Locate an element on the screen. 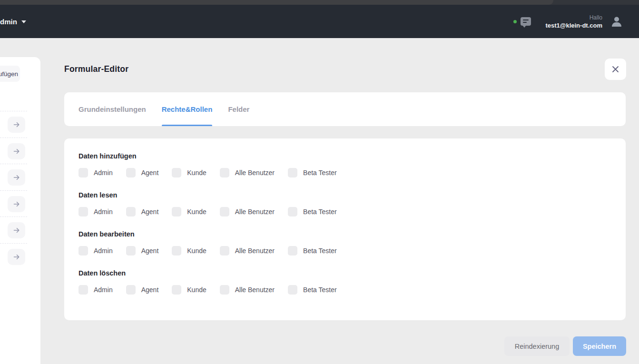  chat-bubble-icon is located at coordinates (526, 21).